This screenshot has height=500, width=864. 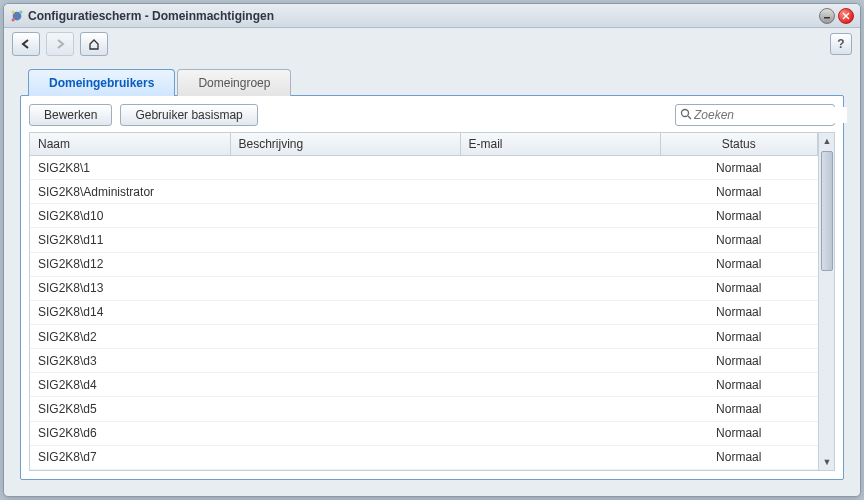 I want to click on scroll-up-arrow: ▲, so click(x=827, y=141).